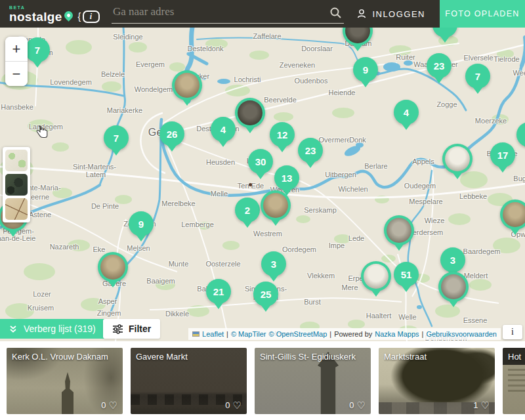 The image size is (525, 420). Describe the element at coordinates (16, 62) in the screenshot. I see `zoom-control: + −` at that location.